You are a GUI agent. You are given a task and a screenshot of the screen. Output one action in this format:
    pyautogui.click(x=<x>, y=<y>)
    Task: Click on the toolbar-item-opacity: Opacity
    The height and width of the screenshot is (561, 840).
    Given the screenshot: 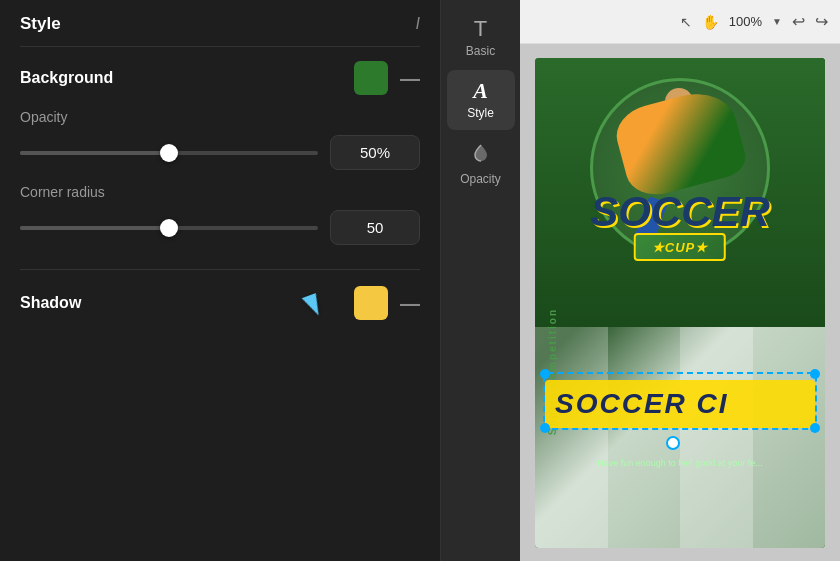 What is the action you would take?
    pyautogui.click(x=481, y=164)
    